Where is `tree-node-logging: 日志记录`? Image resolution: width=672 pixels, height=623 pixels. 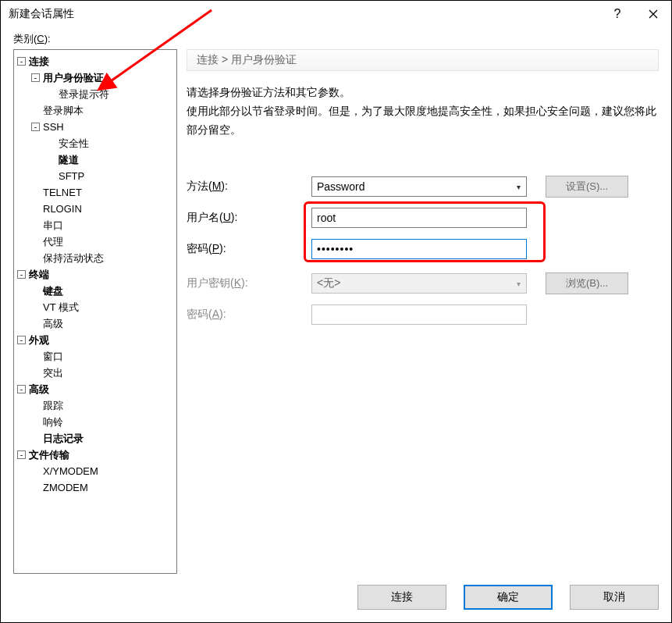 tree-node-logging: 日志记录 is located at coordinates (103, 439).